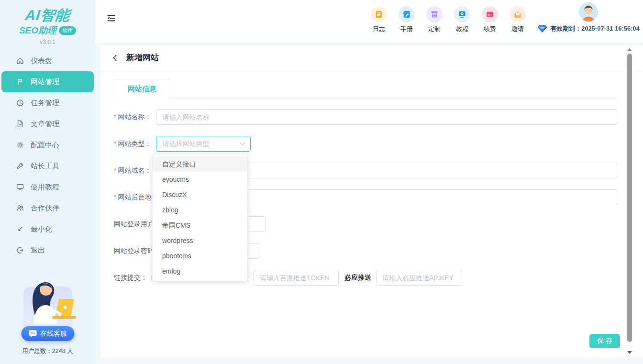 This screenshot has width=643, height=364. Describe the element at coordinates (379, 29) in the screenshot. I see `quick-link-label: 日志` at that location.